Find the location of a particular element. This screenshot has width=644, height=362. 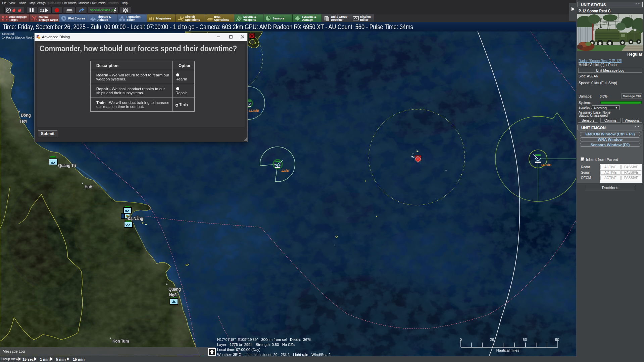

svg-text: Huế is located at coordinates (88, 187).